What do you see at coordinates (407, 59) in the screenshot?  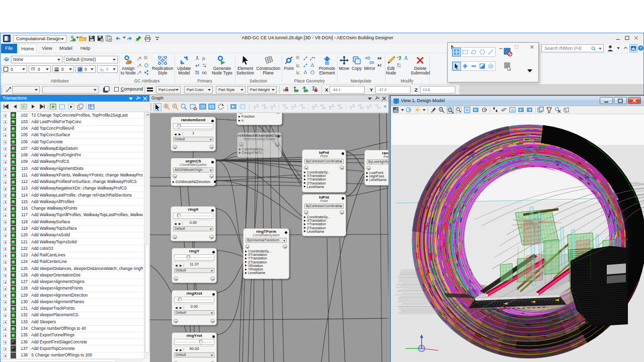 I see `c-split-icon` at bounding box center [407, 59].